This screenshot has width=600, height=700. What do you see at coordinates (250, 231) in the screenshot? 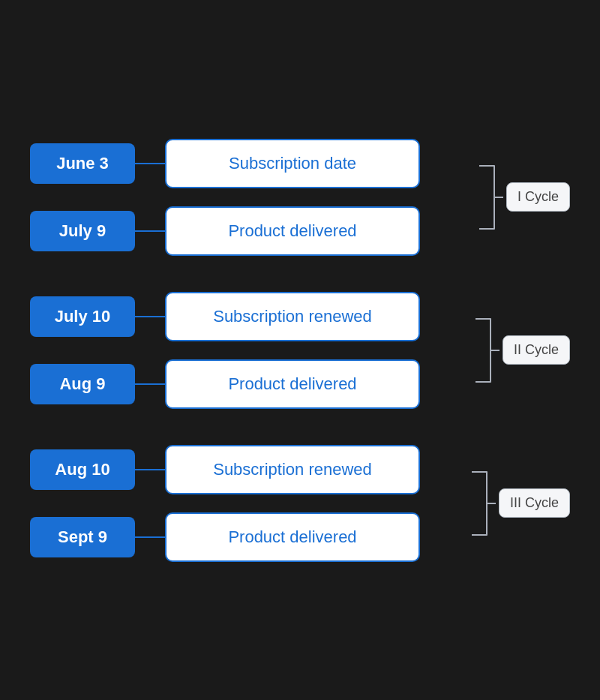
I see `event-row-1-2: July 9Product delivered` at bounding box center [250, 231].